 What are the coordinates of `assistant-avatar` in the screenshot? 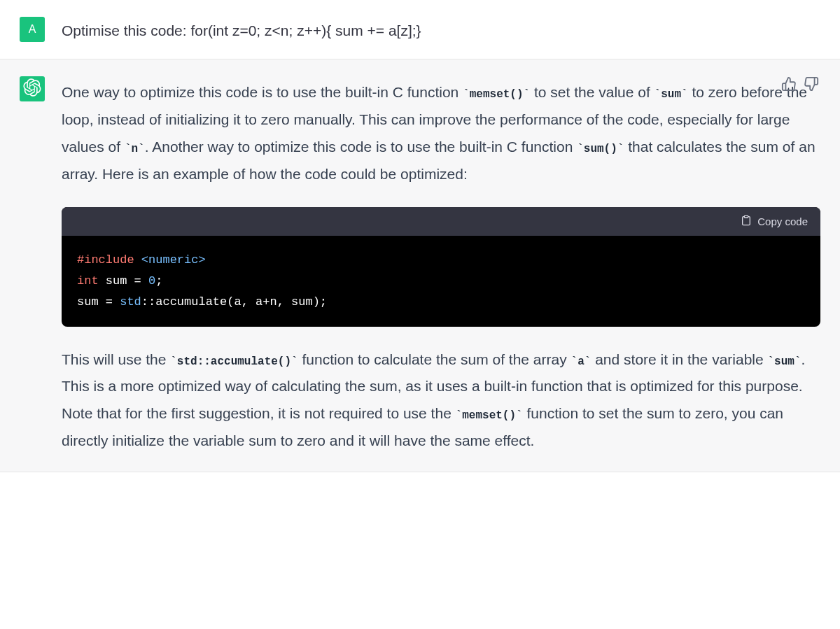 It's located at (32, 89).